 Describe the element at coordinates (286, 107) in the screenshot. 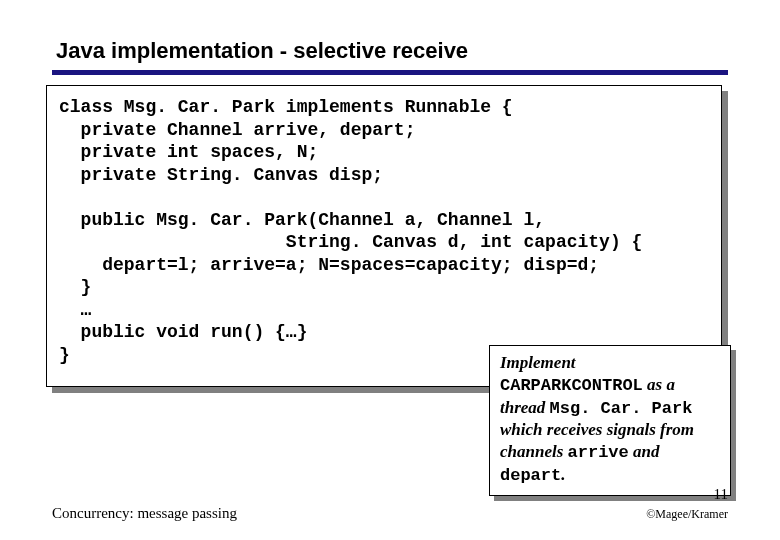

I see `code-line: class Msg. Car. Park implements Runnable…` at that location.